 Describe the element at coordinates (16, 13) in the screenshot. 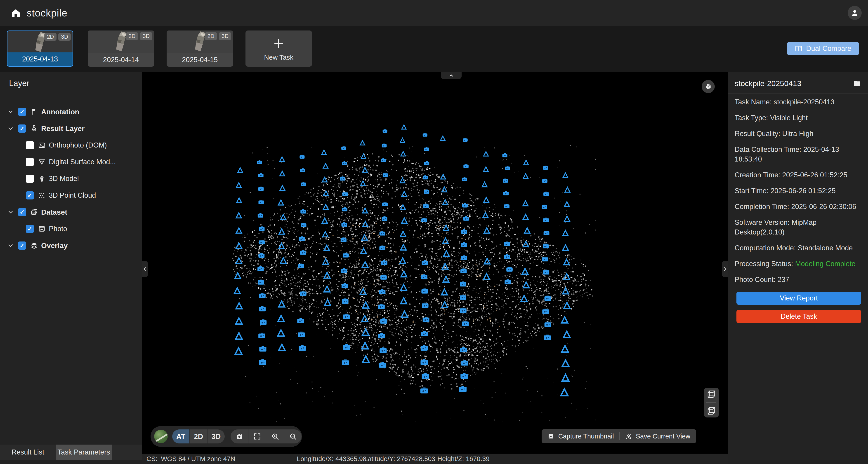

I see `home-icon` at that location.